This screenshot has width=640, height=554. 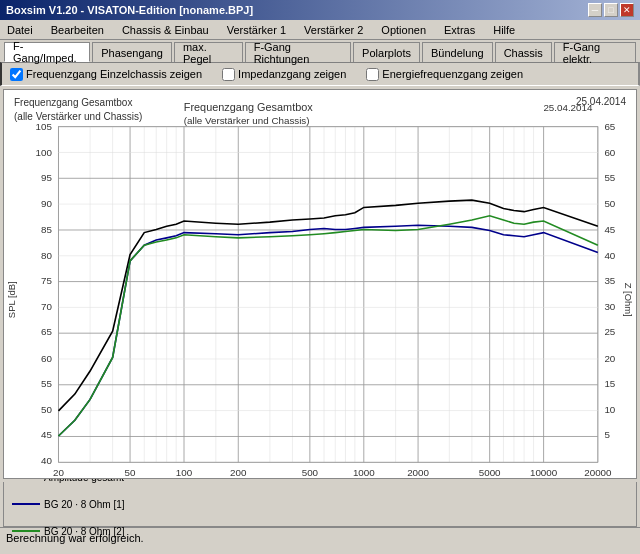 I want to click on tab-buendelung: Bündelung, so click(x=458, y=52).